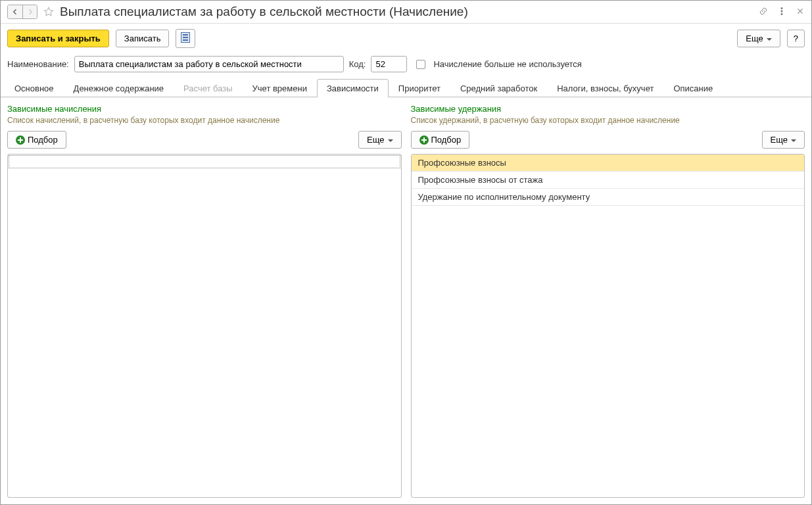 The width and height of the screenshot is (812, 505). Describe the element at coordinates (605, 88) in the screenshot. I see `tab-taxes: Налоги, взносы, бухучет` at that location.